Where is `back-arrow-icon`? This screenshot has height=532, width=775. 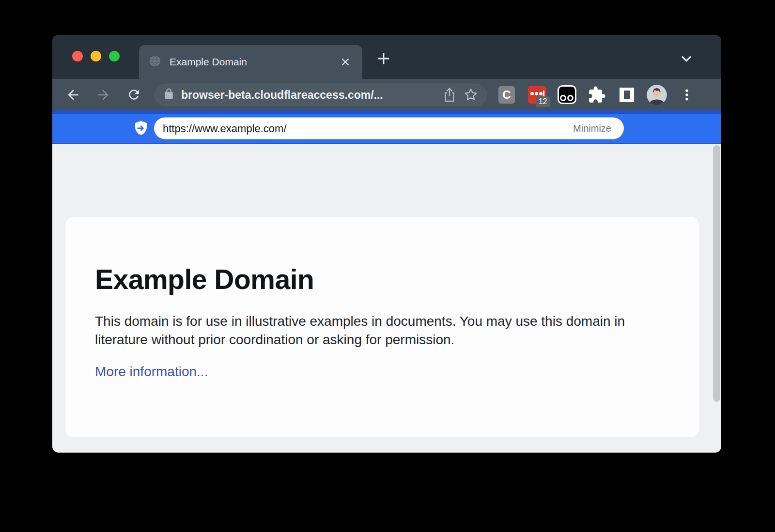 back-arrow-icon is located at coordinates (73, 95).